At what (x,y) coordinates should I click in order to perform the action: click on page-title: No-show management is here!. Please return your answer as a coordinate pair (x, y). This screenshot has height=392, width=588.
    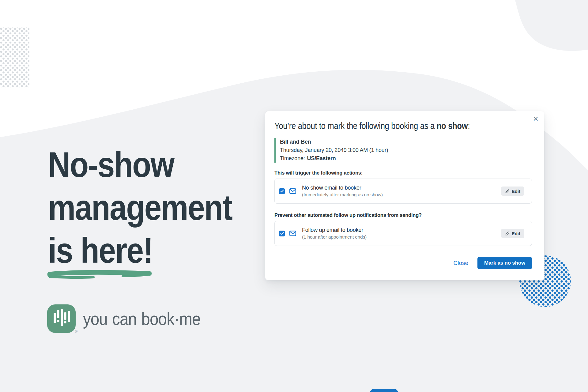
    Looking at the image, I should click on (140, 208).